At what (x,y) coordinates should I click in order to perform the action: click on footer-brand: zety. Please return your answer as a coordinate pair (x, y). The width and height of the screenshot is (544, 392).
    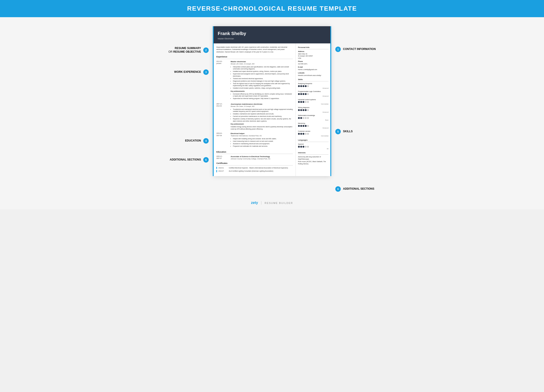
    Looking at the image, I should click on (254, 203).